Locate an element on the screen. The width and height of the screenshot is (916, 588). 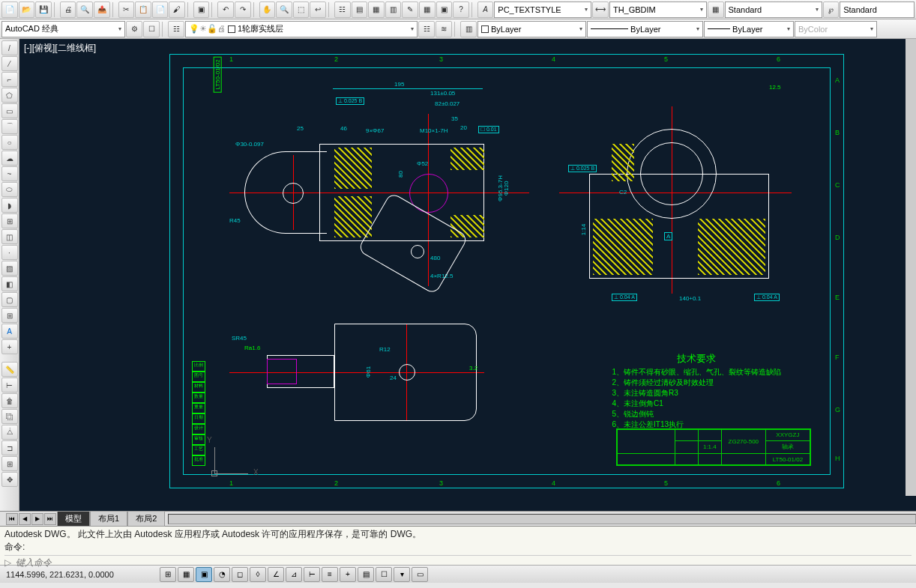
block2-button: ▣ is located at coordinates (445, 10).